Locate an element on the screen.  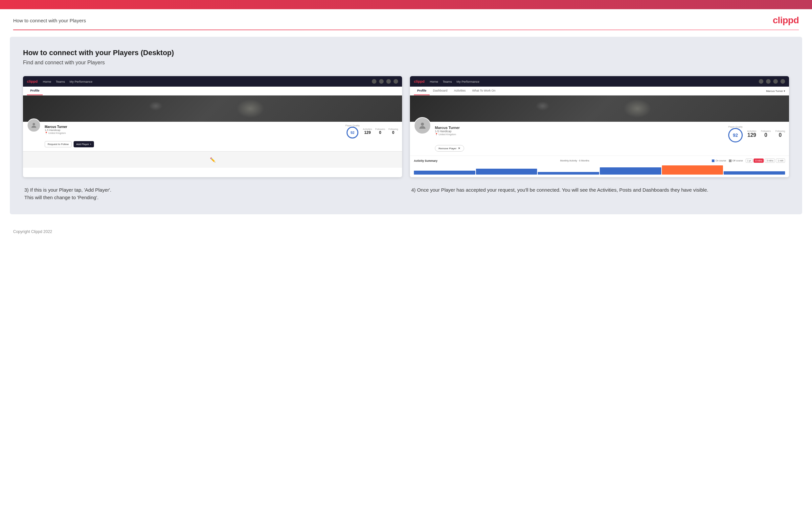
nav-performance-1: My Performance is located at coordinates (81, 82).